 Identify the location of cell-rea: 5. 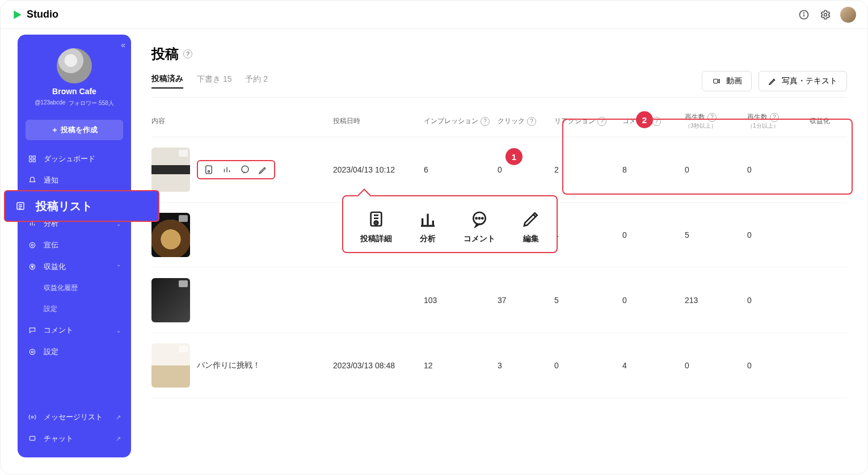
(588, 300).